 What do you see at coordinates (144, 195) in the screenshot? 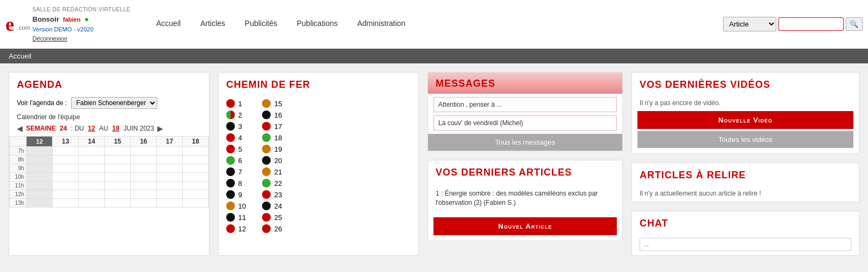
I see `cell-16-12h` at bounding box center [144, 195].